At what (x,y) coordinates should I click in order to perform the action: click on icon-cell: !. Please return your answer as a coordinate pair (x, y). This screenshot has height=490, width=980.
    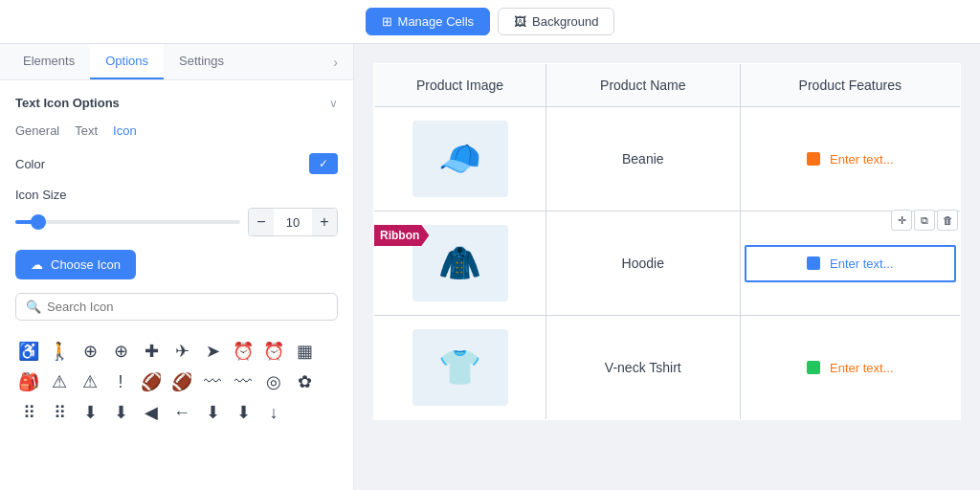
    Looking at the image, I should click on (121, 382).